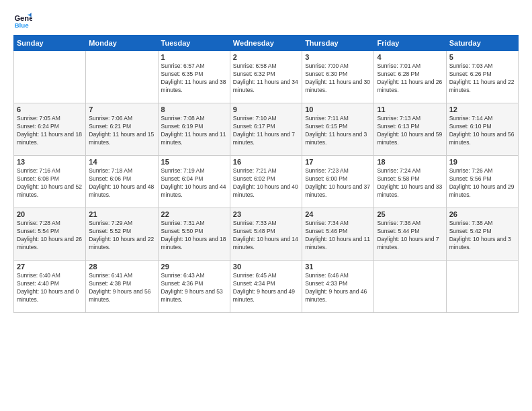  What do you see at coordinates (50, 267) in the screenshot?
I see `day-number: 27` at bounding box center [50, 267].